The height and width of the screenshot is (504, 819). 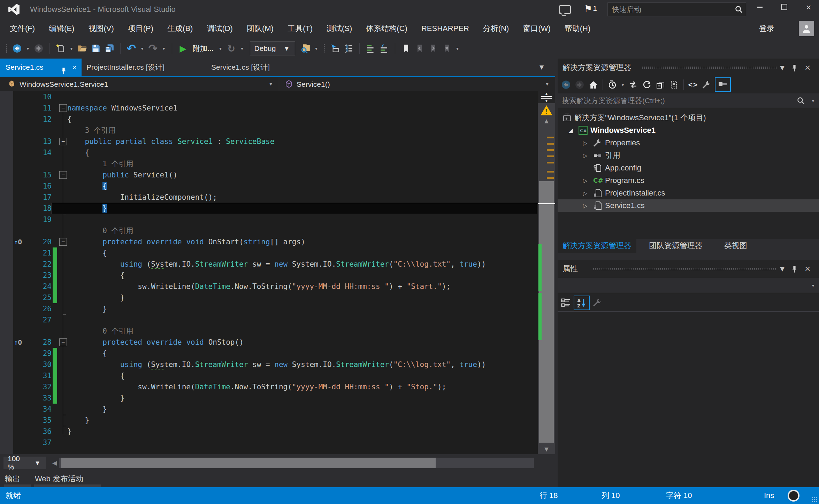 What do you see at coordinates (612, 85) in the screenshot?
I see `pending-changes-icon` at bounding box center [612, 85].